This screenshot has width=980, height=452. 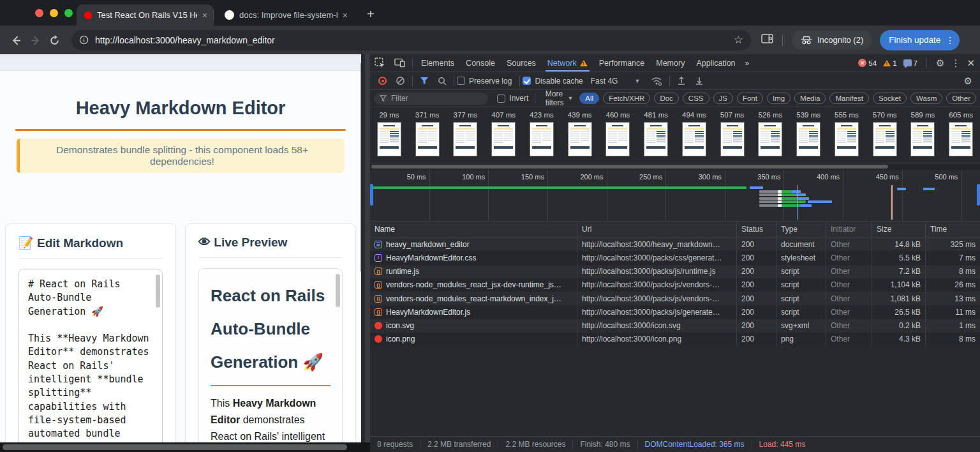 What do you see at coordinates (849, 229) in the screenshot?
I see `column-header-initiator: Initiator` at bounding box center [849, 229].